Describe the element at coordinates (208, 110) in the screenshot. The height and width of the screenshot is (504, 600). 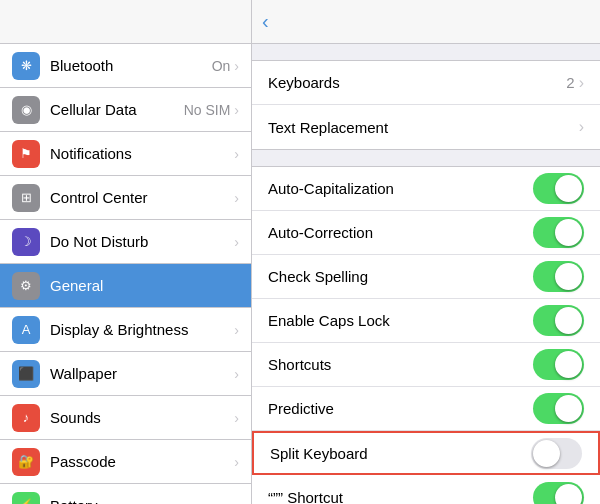
I see `cellular-value: No SIM` at that location.